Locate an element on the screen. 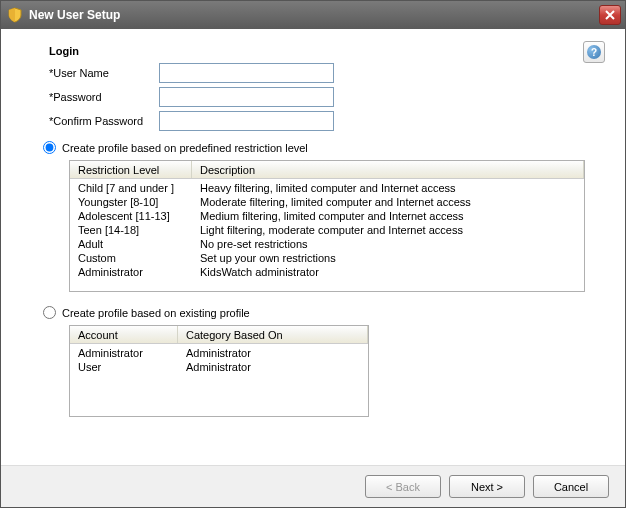  list-item: Teen [14-18]Light filtering, moderate co… is located at coordinates (327, 230).